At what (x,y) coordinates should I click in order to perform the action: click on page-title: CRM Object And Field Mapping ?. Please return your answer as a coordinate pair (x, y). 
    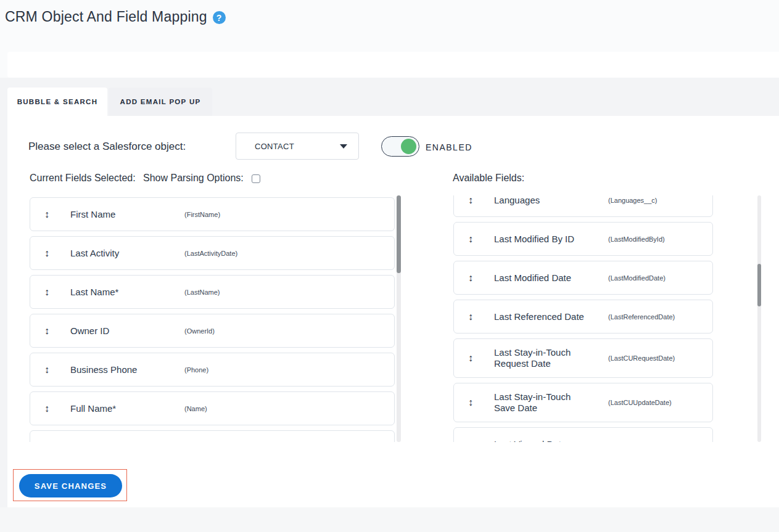
    Looking at the image, I should click on (115, 17).